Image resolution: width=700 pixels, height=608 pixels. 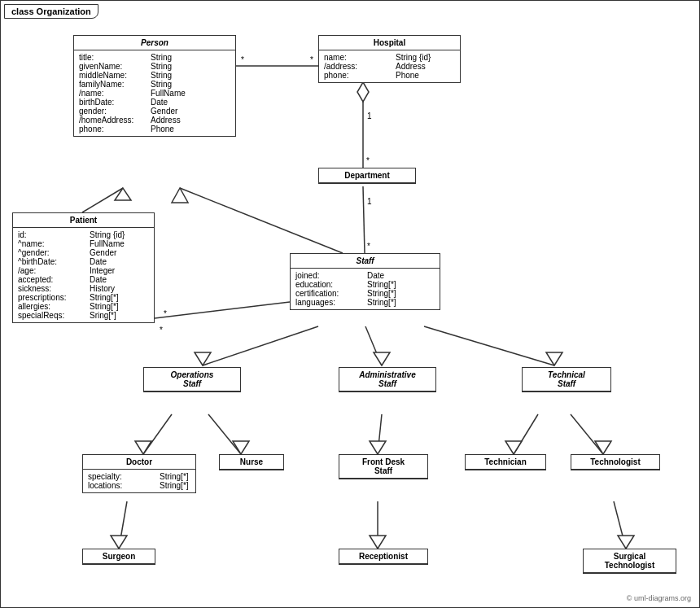 I want to click on class-person: Person title:String givenName:String mid…, so click(x=155, y=86).